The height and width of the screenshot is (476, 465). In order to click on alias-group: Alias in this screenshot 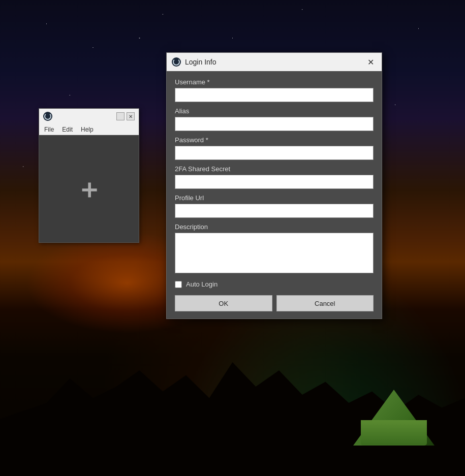, I will do `click(274, 119)`.